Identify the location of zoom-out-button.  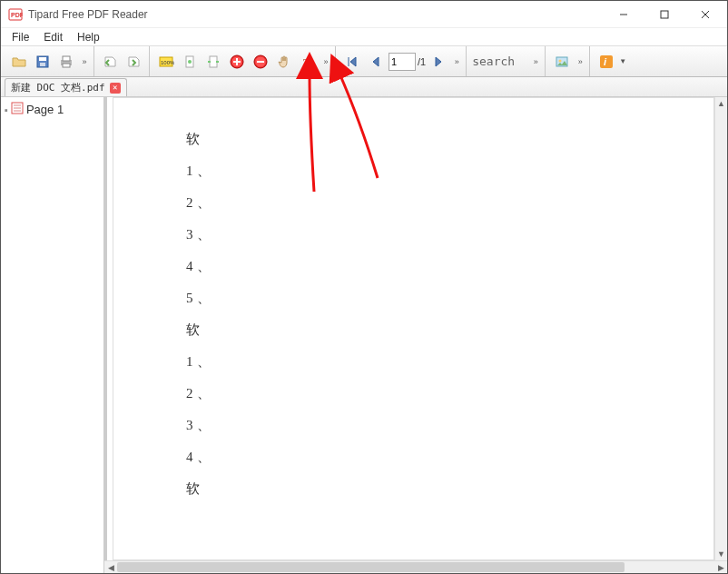
(261, 62).